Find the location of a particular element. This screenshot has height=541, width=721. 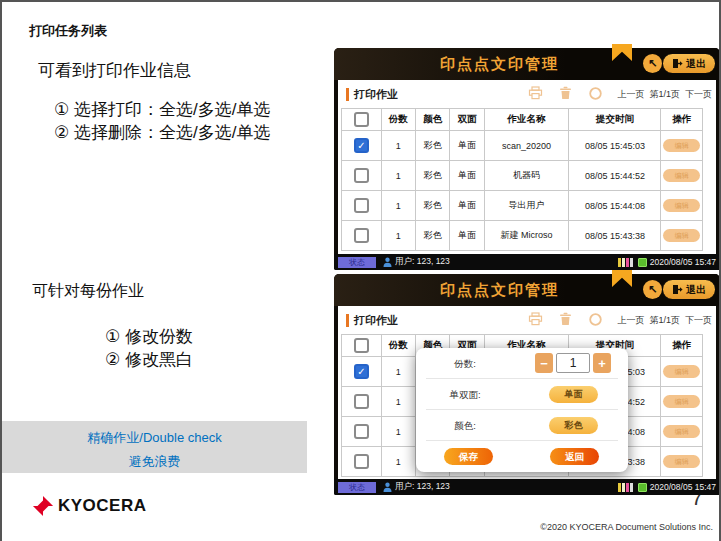

note-line2: 避免浪费 is located at coordinates (154, 462).